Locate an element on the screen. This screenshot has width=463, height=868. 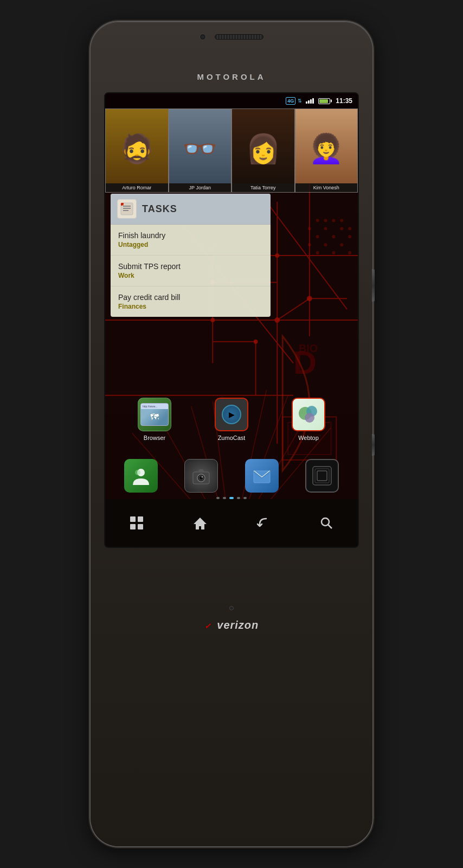
contact-tatia: 👩 Tatia Torrey is located at coordinates (263, 151).